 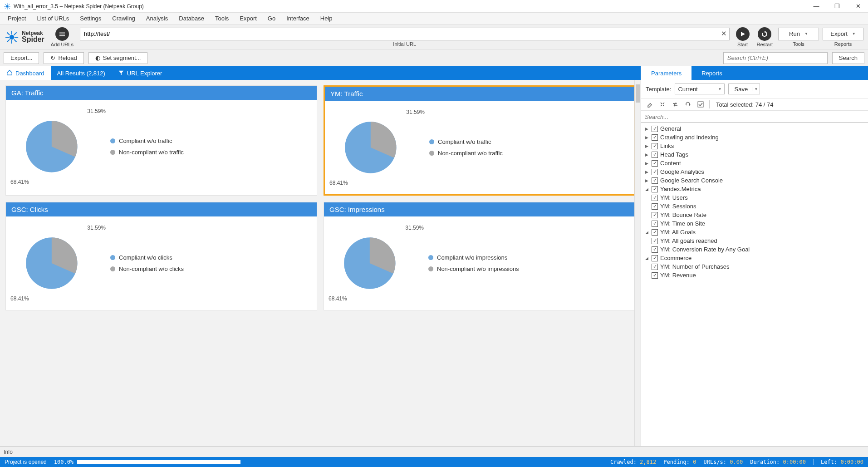 What do you see at coordinates (674, 154) in the screenshot?
I see `tree-label: Head Tags` at bounding box center [674, 154].